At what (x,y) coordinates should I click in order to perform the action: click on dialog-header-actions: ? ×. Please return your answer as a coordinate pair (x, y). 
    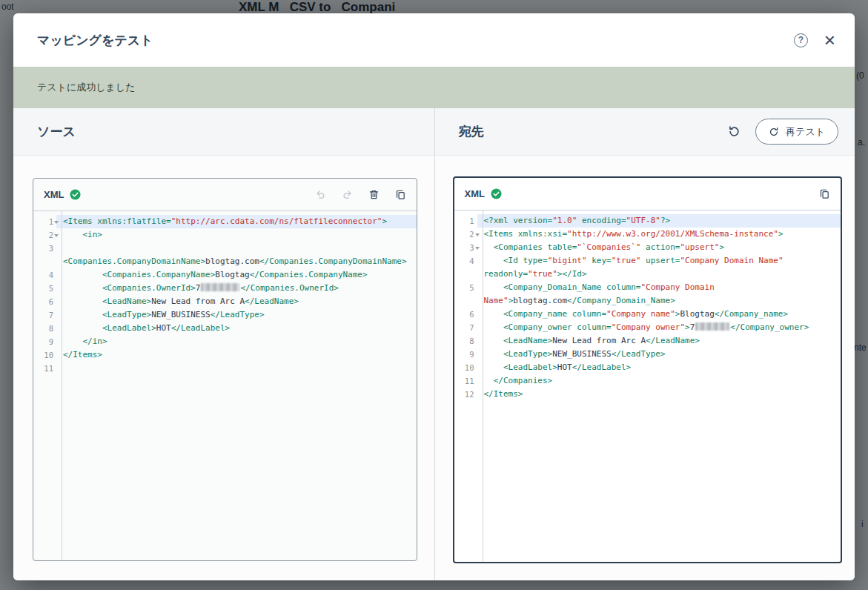
    Looking at the image, I should click on (815, 40).